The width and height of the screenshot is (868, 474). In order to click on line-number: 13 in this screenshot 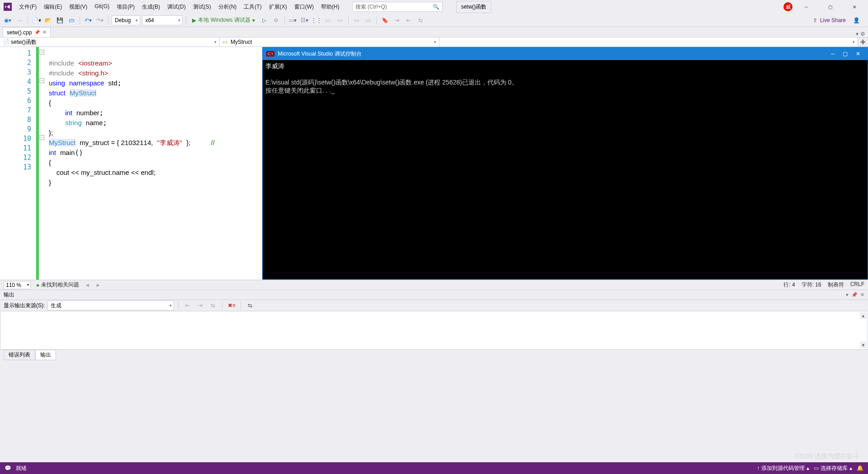, I will do `click(15, 167)`.